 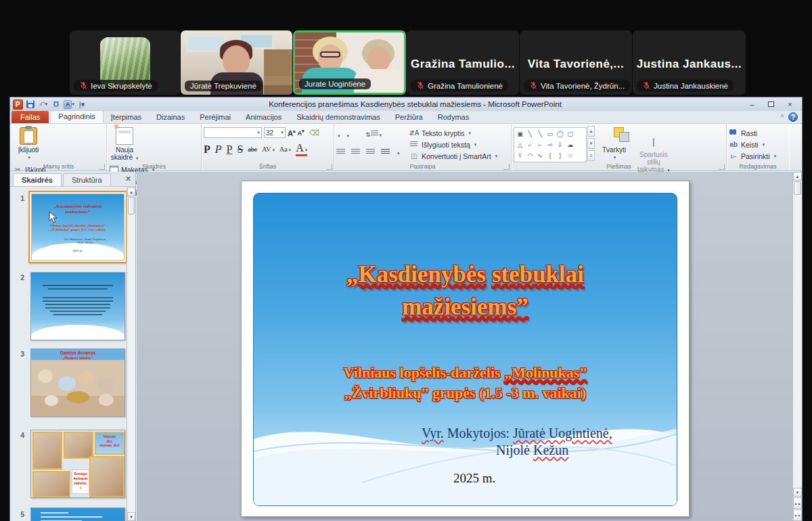 What do you see at coordinates (453, 145) in the screenshot?
I see `align-text-button: Išlygiuoti tekstą▾` at bounding box center [453, 145].